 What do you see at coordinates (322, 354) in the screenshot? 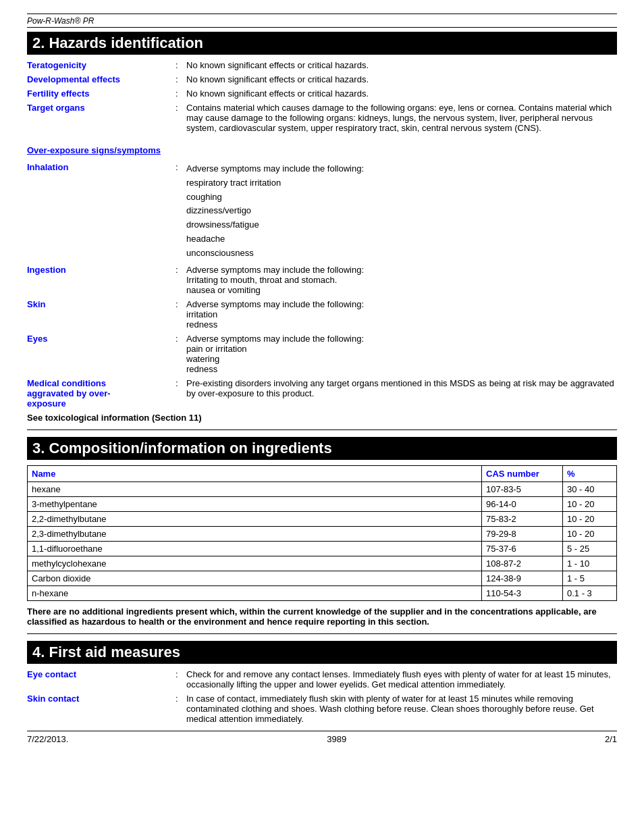
I see `eyes-row: Eyes : Adverse symptoms may include the …` at bounding box center [322, 354].